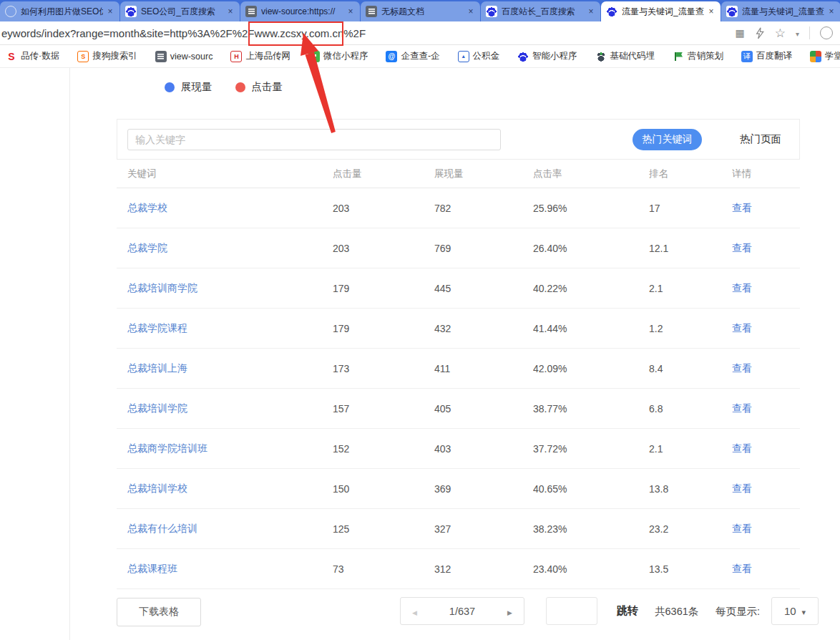 The width and height of the screenshot is (840, 640). I want to click on rank-value: 1.2, so click(690, 329).